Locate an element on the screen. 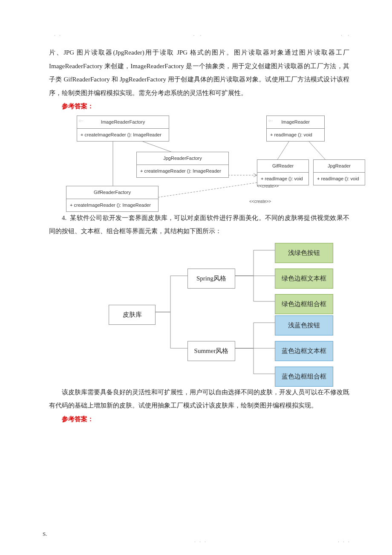  uml-title-text: ImageReaderFactory is located at coordinates (123, 122).